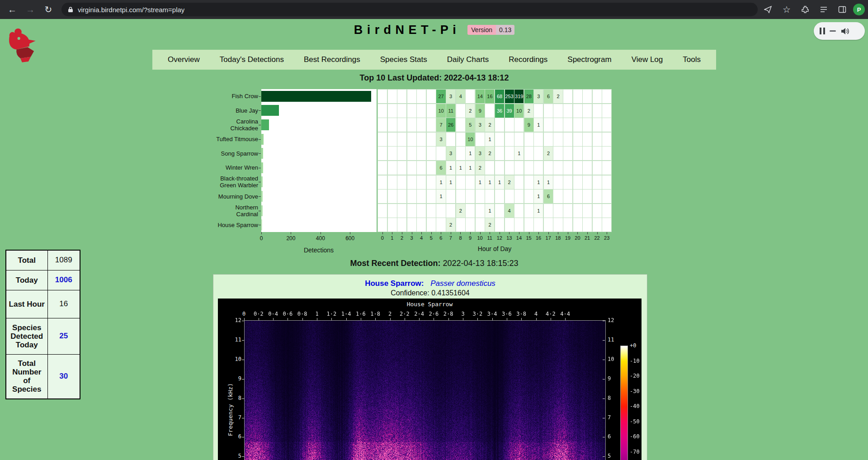  I want to click on url-bar: virginia.birdnetpi.com/?stream=play, so click(410, 9).